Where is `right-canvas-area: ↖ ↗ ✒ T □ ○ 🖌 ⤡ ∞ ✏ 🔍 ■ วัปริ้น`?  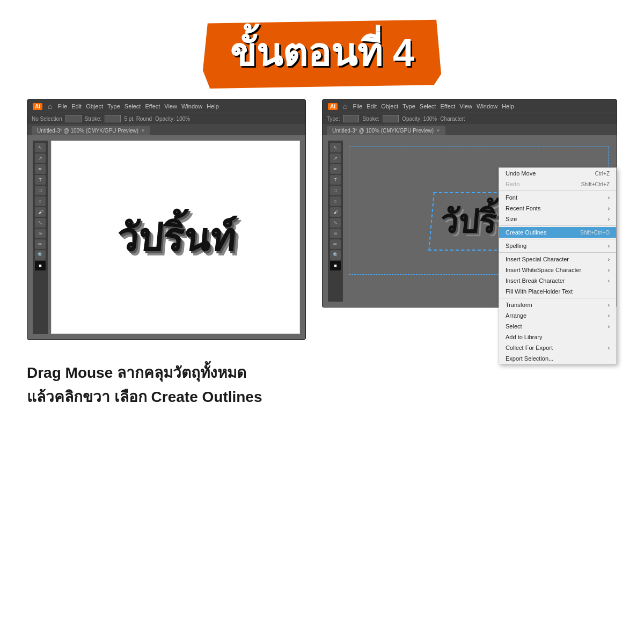
right-canvas-area: ↖ ↗ ✒ T □ ○ 🖌 ⤡ ∞ ✏ 🔍 ■ วัปริ้น is located at coordinates (470, 221).